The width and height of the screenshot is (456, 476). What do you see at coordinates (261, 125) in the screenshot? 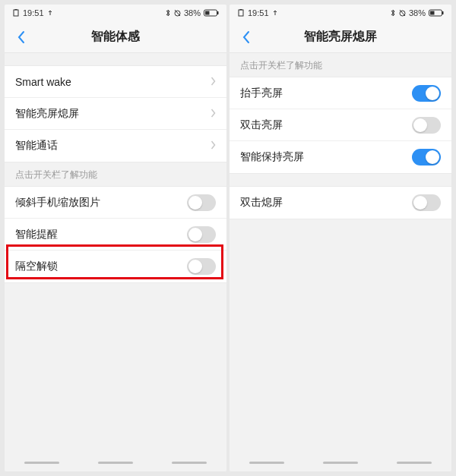
I see `row-label: 双击亮屏` at bounding box center [261, 125].